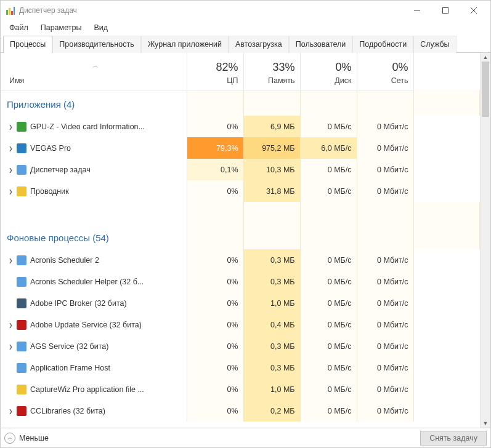 This screenshot has height=448, width=491. Describe the element at coordinates (272, 191) in the screenshot. I see `metric-cell: 31,8 МБ` at that location.